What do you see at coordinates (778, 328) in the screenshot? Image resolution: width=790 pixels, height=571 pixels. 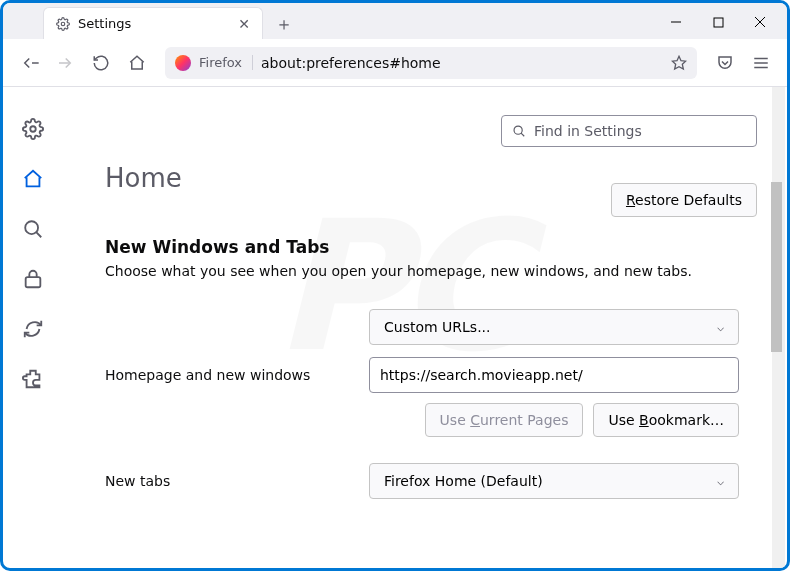 I see `scrollbar-track` at bounding box center [778, 328].